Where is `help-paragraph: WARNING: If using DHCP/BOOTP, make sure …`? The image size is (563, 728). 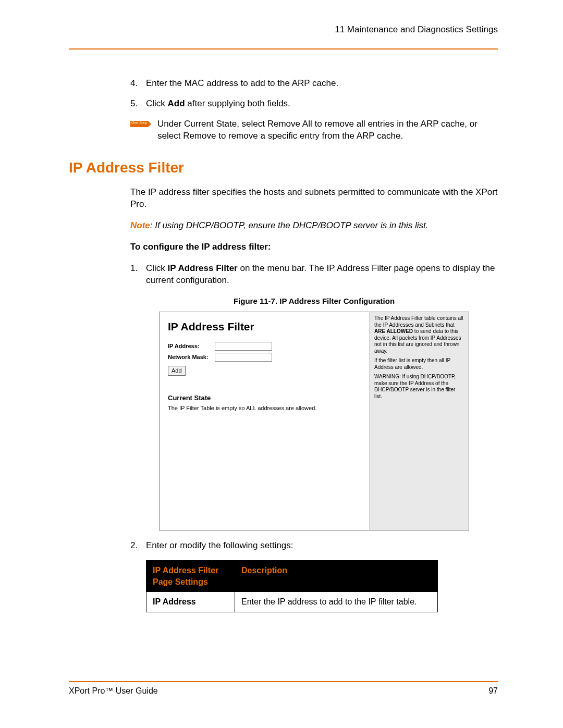 help-paragraph: WARNING: If using DHCP/BOOTP, make sure … is located at coordinates (419, 387).